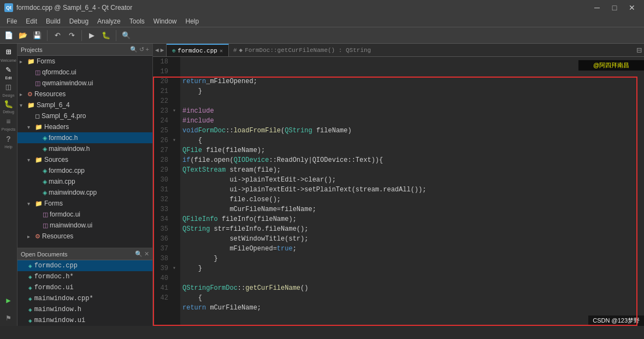 This screenshot has height=339, width=644. I want to click on app-icon: Qt, so click(9, 8).